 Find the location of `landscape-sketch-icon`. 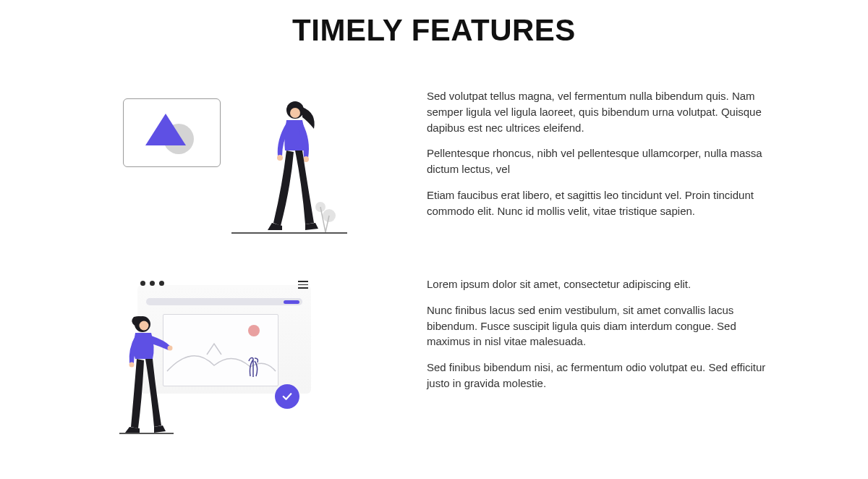

landscape-sketch-icon is located at coordinates (221, 351).